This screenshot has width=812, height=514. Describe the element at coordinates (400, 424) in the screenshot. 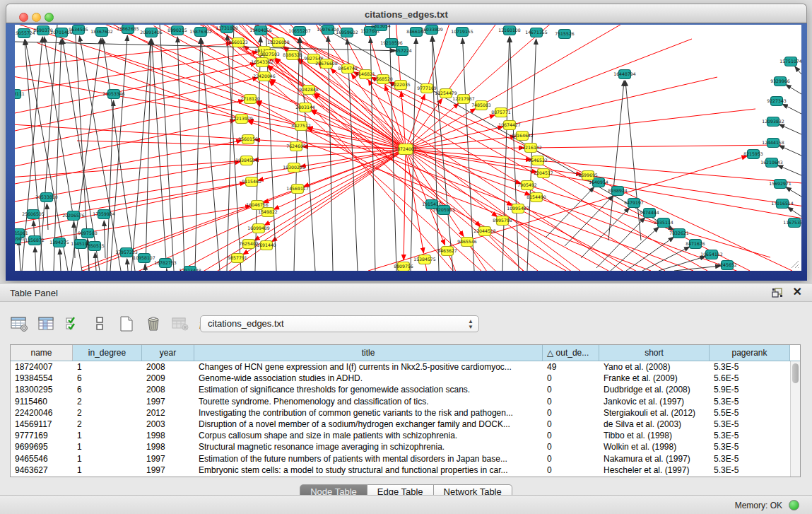

I see `table-row: 1456911722003Disruption of a novel membe…` at that location.